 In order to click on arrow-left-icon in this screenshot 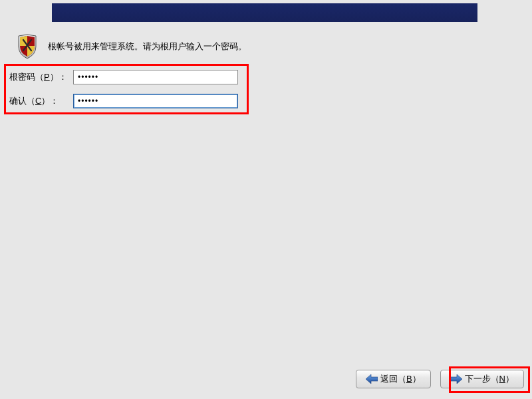, I will do `click(372, 379)`.